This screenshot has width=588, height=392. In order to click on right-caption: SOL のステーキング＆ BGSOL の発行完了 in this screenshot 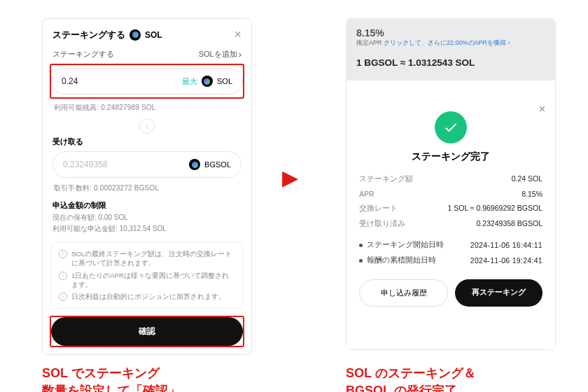, I will do `click(451, 375)`.